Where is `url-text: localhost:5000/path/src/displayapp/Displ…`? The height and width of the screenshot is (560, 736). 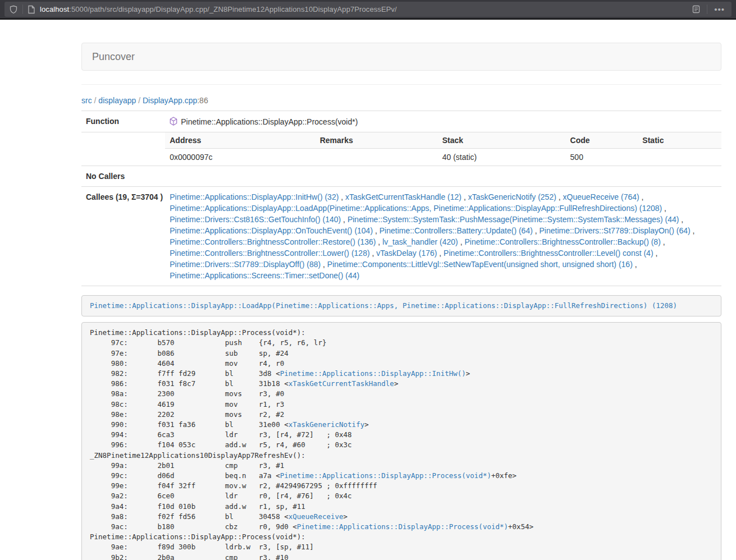 url-text: localhost:5000/path/src/displayapp/Displ… is located at coordinates (365, 9).